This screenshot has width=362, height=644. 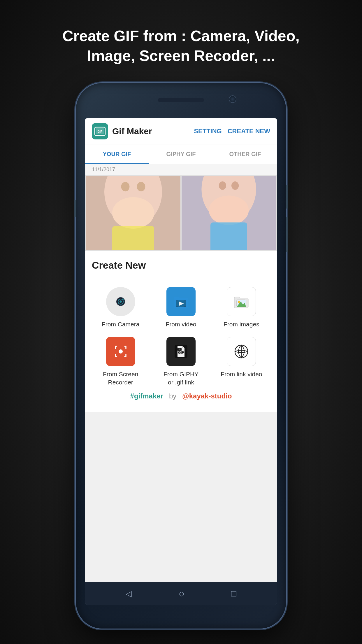 I want to click on date-label: 11/1/2017, so click(x=181, y=170).